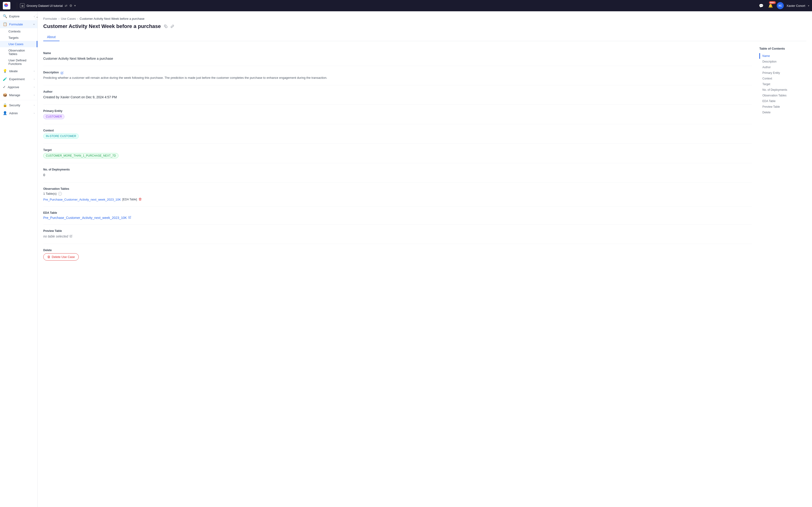 The image size is (812, 507). I want to click on breadcrumb-use-cases: Use Cases, so click(68, 19).